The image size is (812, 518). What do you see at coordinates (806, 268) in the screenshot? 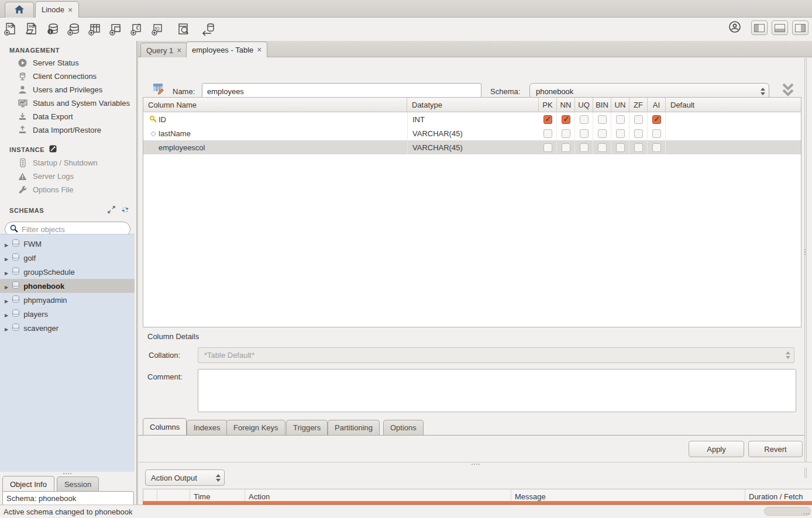
I see `right-splitter` at bounding box center [806, 268].